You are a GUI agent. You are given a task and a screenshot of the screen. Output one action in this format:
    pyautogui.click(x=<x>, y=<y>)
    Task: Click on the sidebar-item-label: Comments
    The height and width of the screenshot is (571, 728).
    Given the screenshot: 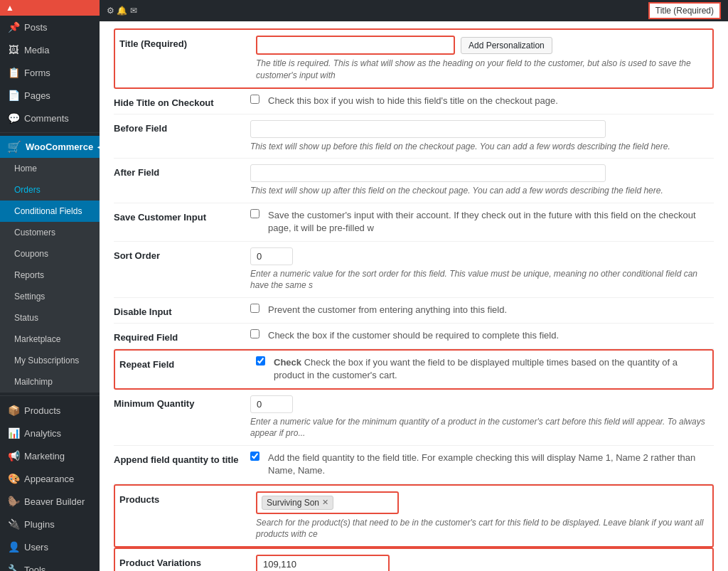 What is the action you would take?
    pyautogui.click(x=47, y=118)
    